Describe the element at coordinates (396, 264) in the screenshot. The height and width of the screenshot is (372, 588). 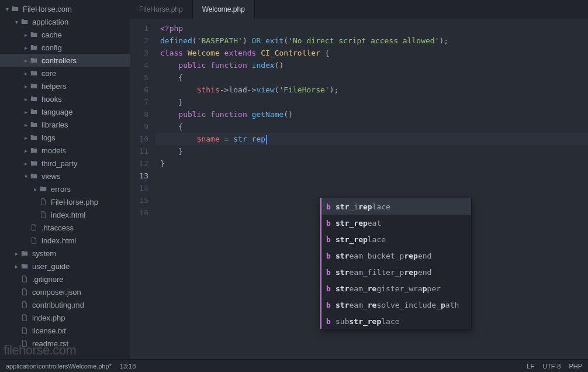
I see `autocomplete-popup: bstr_ireplacebstr_repeatbstr_replacebstr…` at that location.